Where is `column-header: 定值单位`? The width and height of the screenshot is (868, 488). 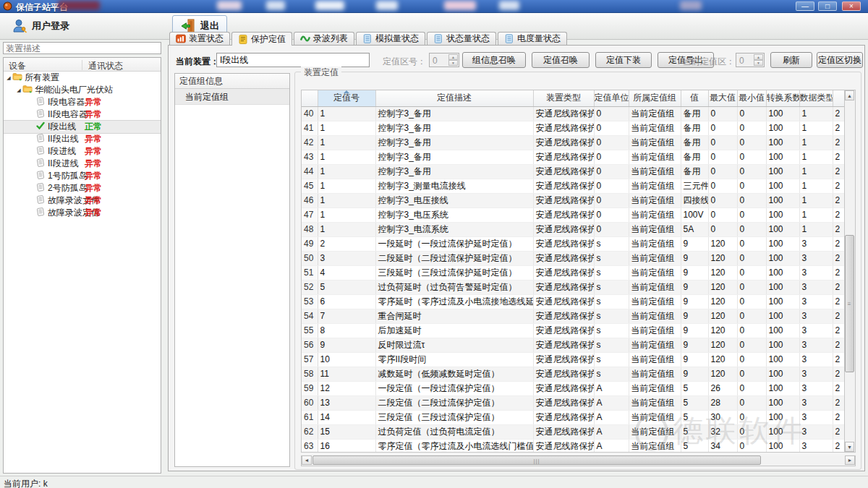
column-header: 定值单位 is located at coordinates (611, 98).